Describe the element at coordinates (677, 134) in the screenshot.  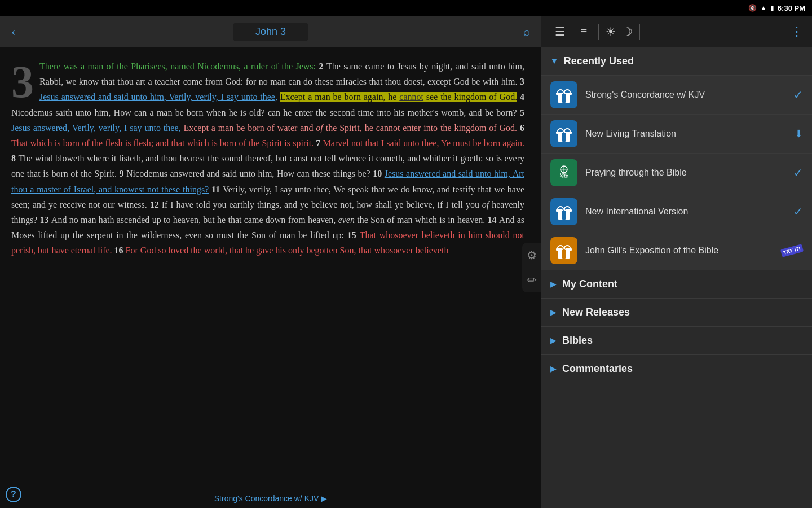
I see `resource-nlt: New Living Translation ⬇` at that location.